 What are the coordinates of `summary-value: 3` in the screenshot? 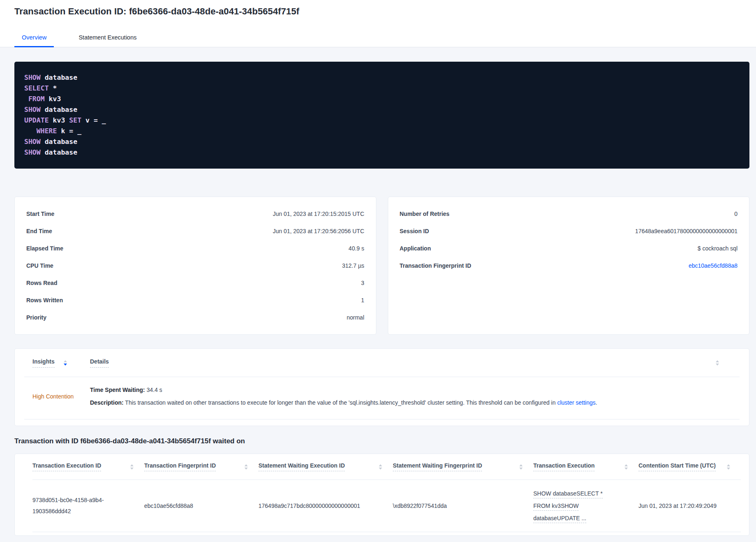 It's located at (363, 283).